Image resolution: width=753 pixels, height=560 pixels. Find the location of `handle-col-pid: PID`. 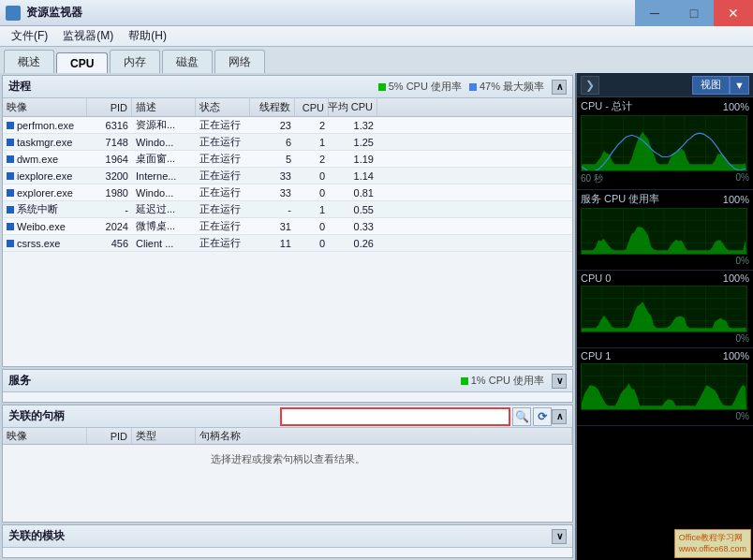

handle-col-pid: PID is located at coordinates (110, 436).